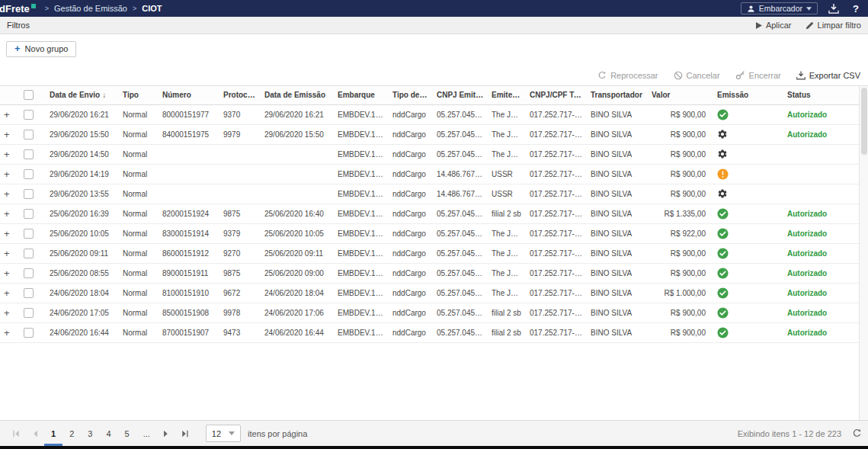  Describe the element at coordinates (822, 95) in the screenshot. I see `column-header-status: Status` at that location.